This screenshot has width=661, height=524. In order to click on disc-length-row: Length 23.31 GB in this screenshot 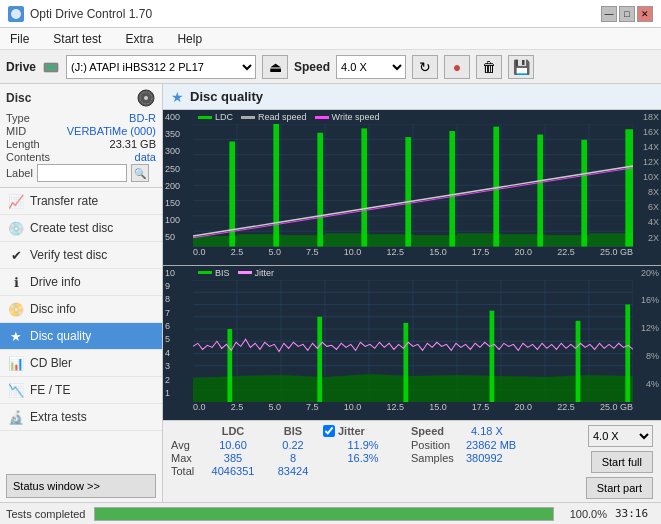, I will do `click(81, 144)`.